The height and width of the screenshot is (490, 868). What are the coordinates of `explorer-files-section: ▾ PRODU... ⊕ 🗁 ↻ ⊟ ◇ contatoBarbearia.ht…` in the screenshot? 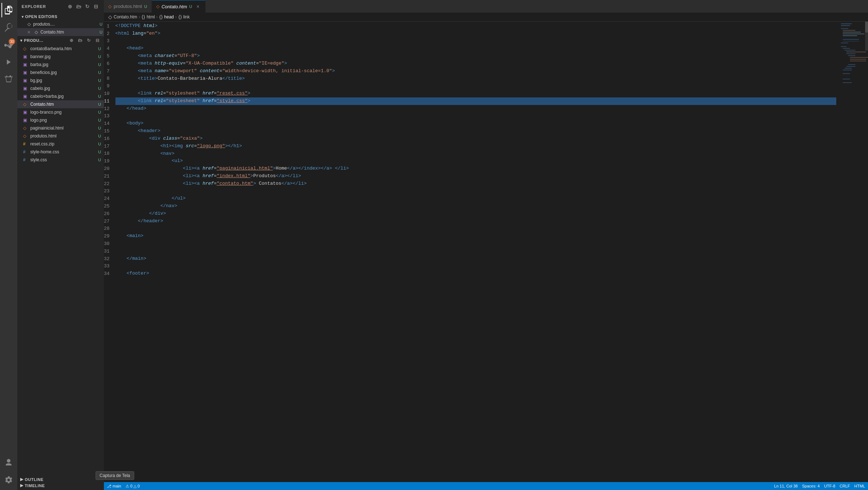 It's located at (61, 255).